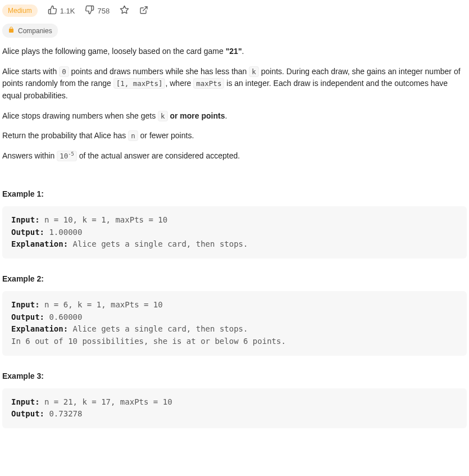 This screenshot has width=469, height=476. Describe the element at coordinates (62, 11) in the screenshot. I see `like-button: 1.1K` at that location.